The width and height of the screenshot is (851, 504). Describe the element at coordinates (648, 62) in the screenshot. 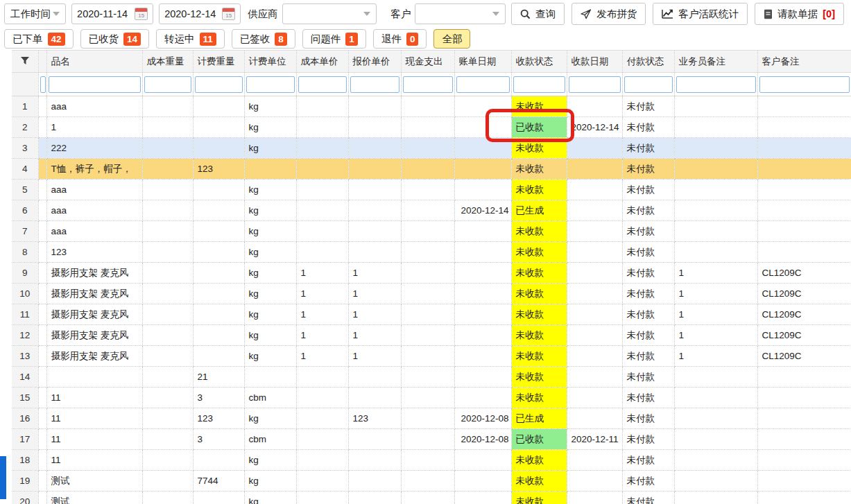

I see `column-header-11: 付款状态` at that location.